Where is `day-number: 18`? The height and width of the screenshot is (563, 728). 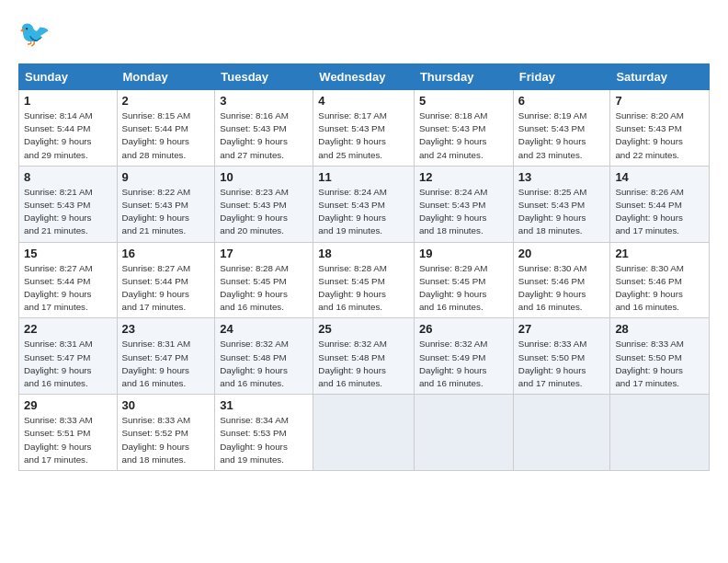 day-number: 18 is located at coordinates (364, 254).